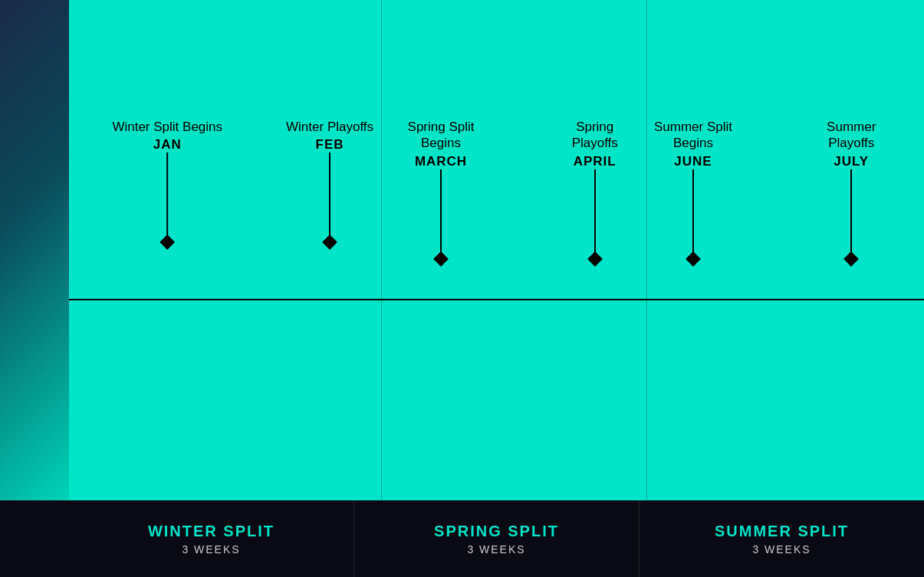 This screenshot has height=577, width=924. I want to click on diamond-winter-playoffs, so click(330, 242).